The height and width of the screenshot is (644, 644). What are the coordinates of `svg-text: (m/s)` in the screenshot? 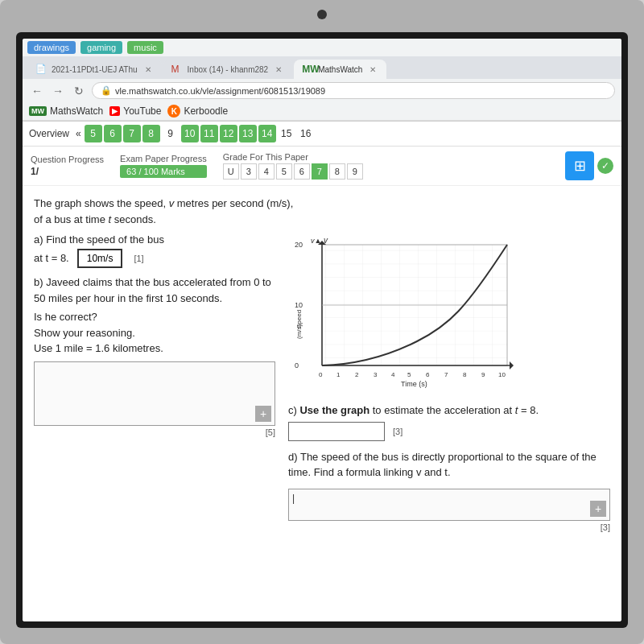 It's located at (299, 332).